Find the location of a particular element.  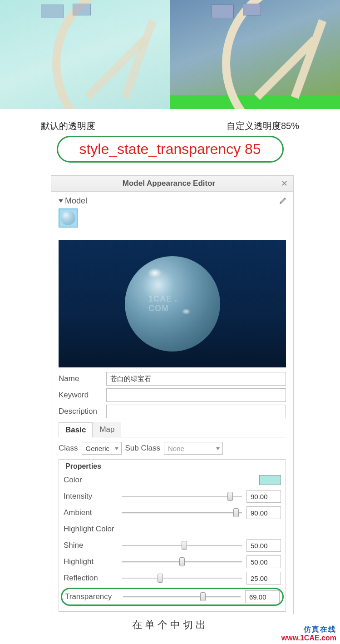

editor-title: Model Appearance Editor is located at coordinates (169, 183).